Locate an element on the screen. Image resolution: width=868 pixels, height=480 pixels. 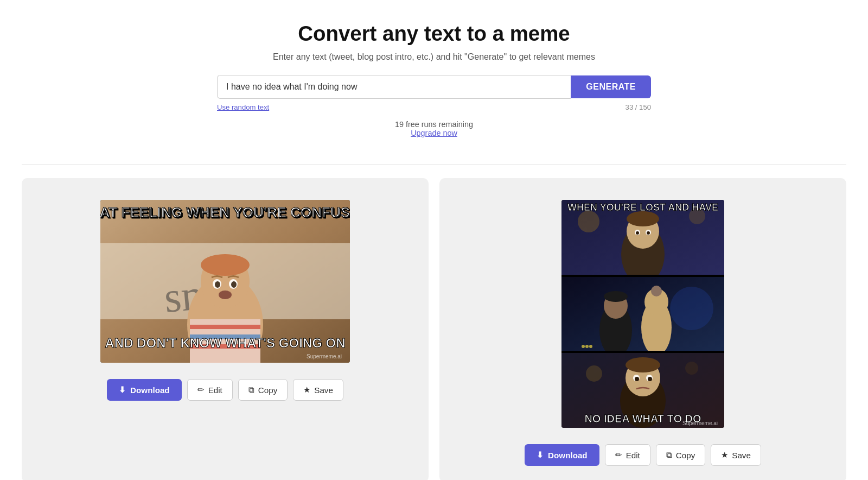
meme-1-download-button: ⬇ Download is located at coordinates (144, 390).